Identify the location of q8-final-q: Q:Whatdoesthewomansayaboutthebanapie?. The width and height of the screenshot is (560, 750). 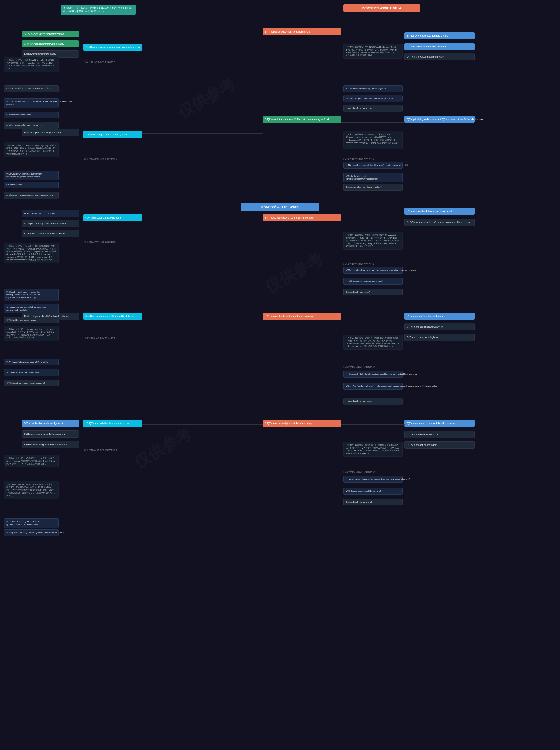
(31, 383).